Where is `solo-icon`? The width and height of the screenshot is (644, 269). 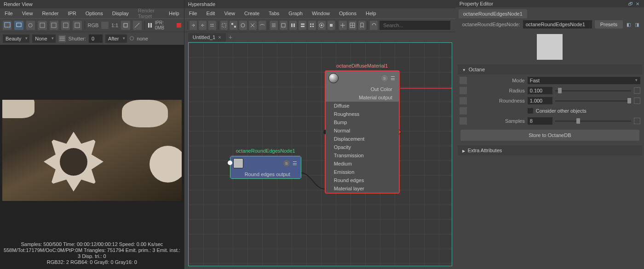 solo-icon is located at coordinates (322, 25).